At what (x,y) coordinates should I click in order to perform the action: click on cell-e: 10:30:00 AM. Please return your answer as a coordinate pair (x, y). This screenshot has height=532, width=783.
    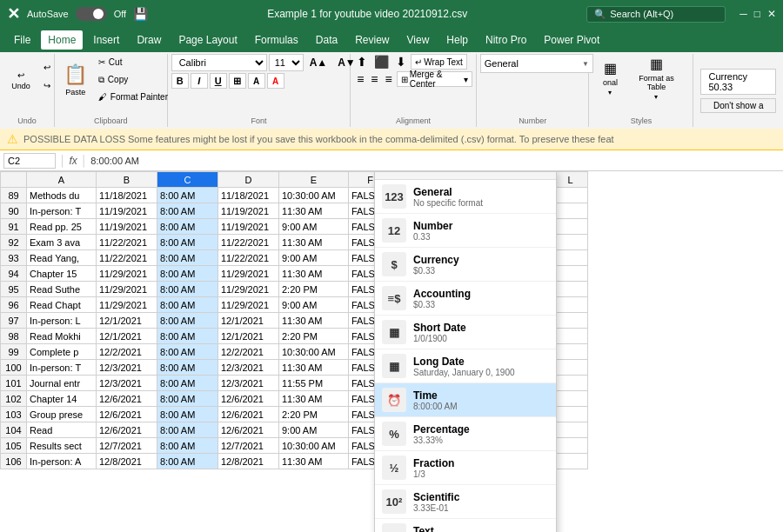
    Looking at the image, I should click on (314, 196).